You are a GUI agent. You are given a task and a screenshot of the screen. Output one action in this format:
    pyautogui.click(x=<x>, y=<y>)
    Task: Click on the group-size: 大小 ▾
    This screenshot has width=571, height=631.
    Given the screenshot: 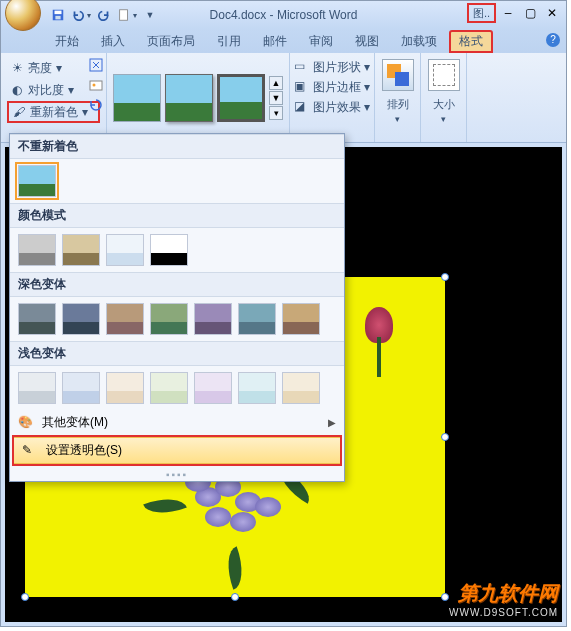 What is the action you would take?
    pyautogui.click(x=444, y=98)
    